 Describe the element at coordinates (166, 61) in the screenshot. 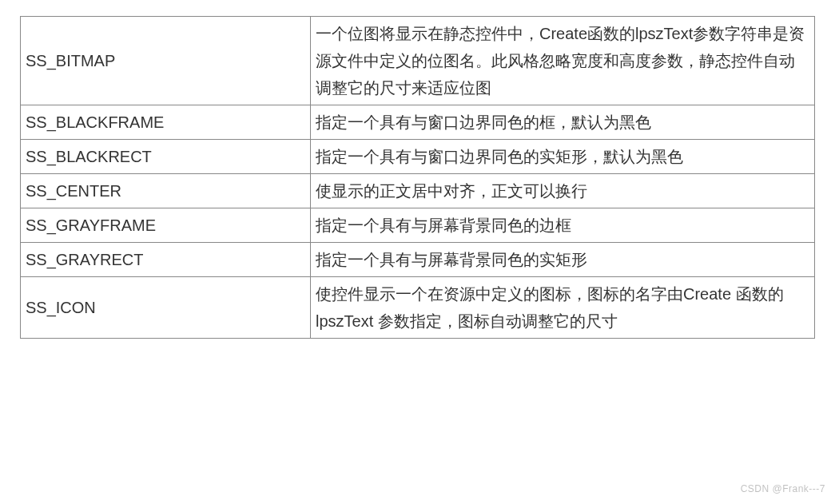

I see `style-name-cell: SS_BITMAP` at that location.